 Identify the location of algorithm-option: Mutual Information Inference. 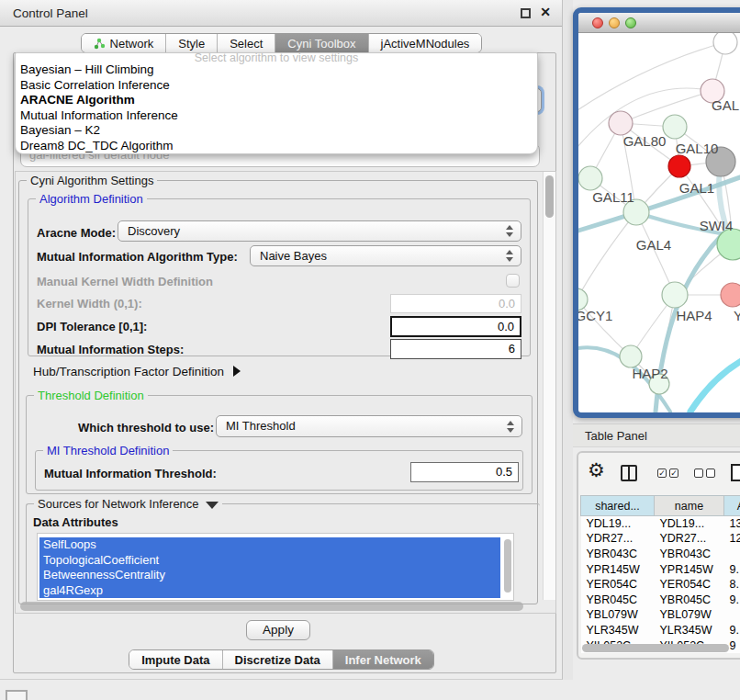
(276, 116).